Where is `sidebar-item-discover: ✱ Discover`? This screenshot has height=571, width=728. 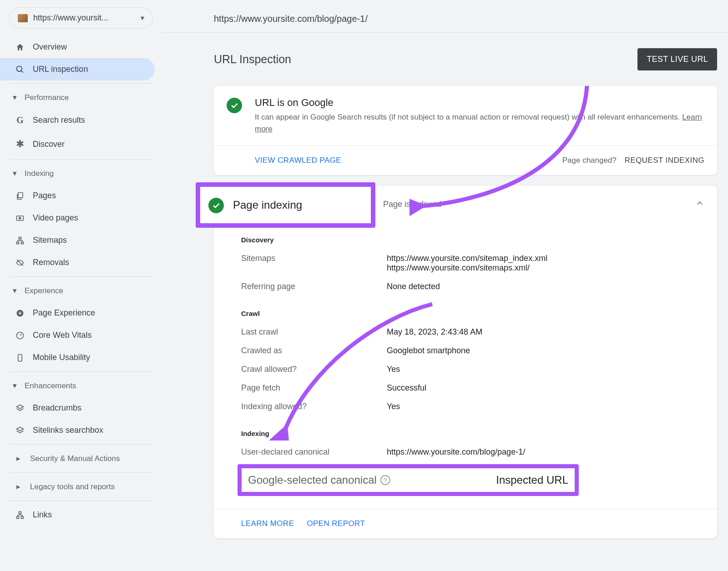 sidebar-item-discover: ✱ Discover is located at coordinates (81, 144).